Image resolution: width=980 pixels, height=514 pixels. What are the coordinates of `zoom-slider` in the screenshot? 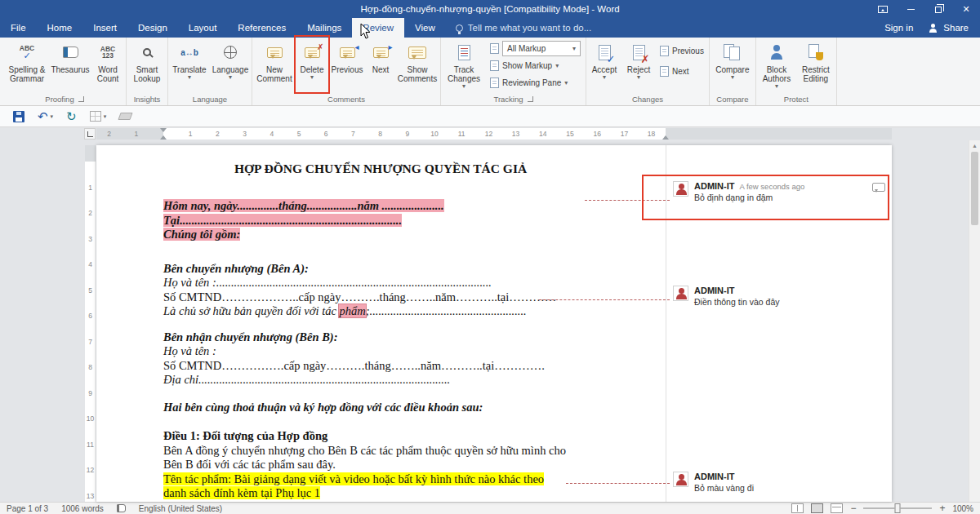 It's located at (898, 508).